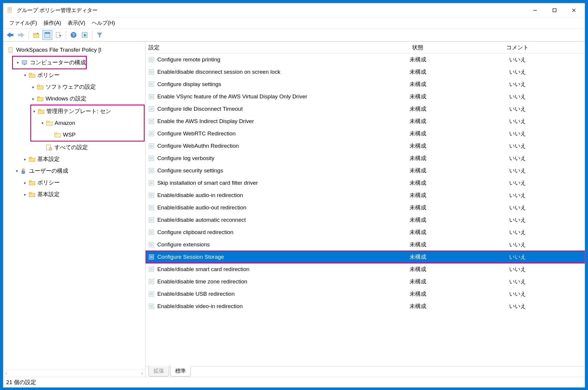 Image resolution: width=588 pixels, height=390 pixels. What do you see at coordinates (365, 245) in the screenshot?
I see `list-row: Configure extensions未構成いいえ` at bounding box center [365, 245].